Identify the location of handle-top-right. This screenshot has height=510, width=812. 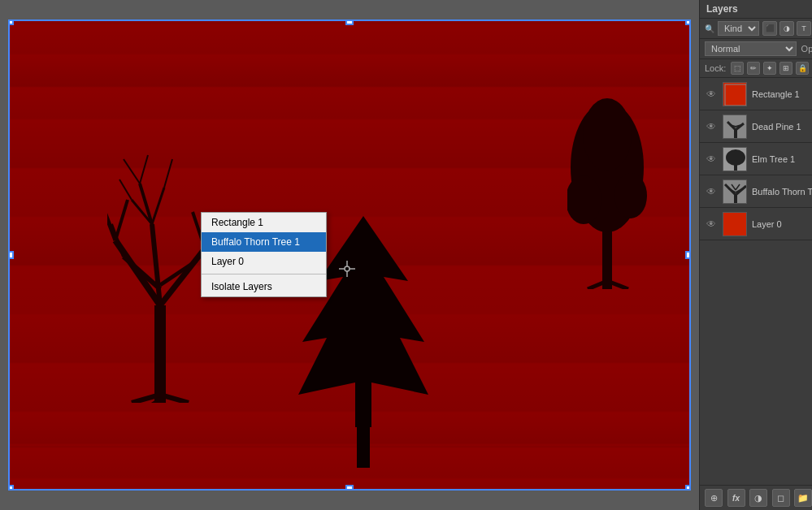
(688, 23).